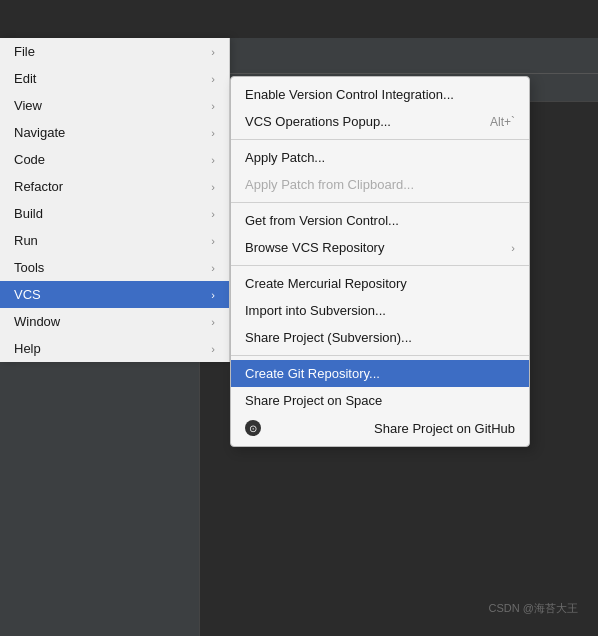 The image size is (598, 636). I want to click on submenu-label-vcs-popup: VCS Operations Popup..., so click(318, 122).